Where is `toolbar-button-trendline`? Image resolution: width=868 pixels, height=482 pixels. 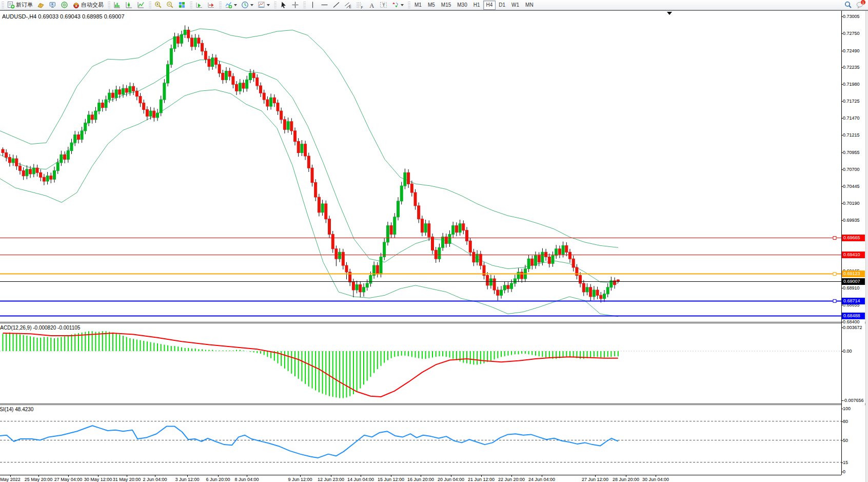
toolbar-button-trendline is located at coordinates (337, 5).